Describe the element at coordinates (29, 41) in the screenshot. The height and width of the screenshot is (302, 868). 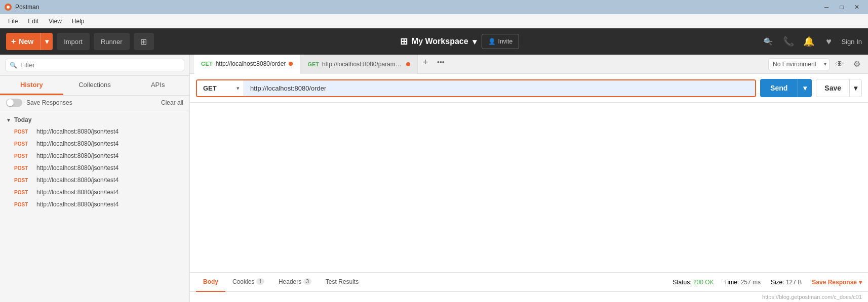
I see `new-button: + New ▾` at that location.